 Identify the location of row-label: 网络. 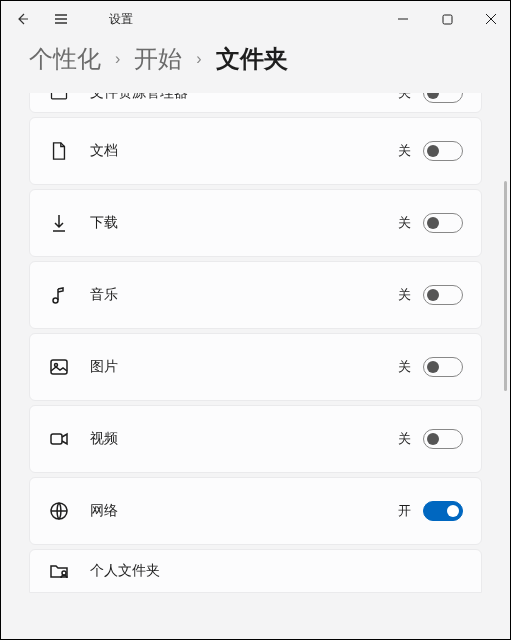
(244, 511).